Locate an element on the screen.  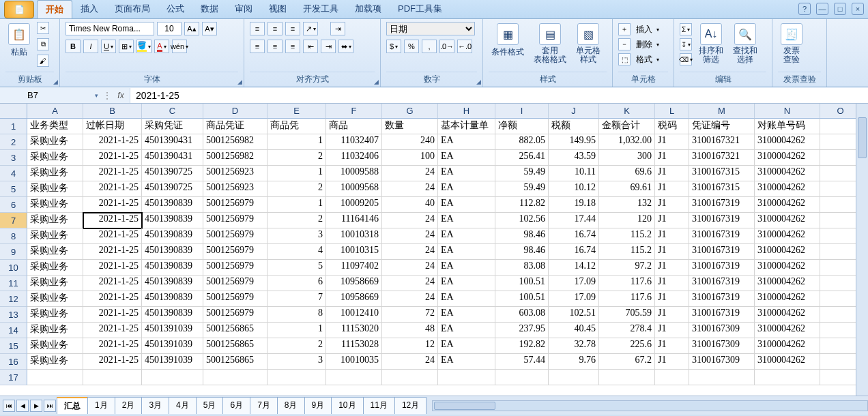
cell: 19.18 is located at coordinates (574, 205).